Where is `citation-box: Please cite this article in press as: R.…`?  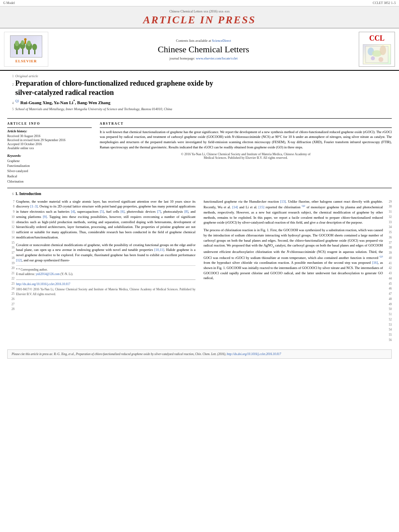 citation-box: Please cite this article in press as: R.… is located at coordinates (200, 354).